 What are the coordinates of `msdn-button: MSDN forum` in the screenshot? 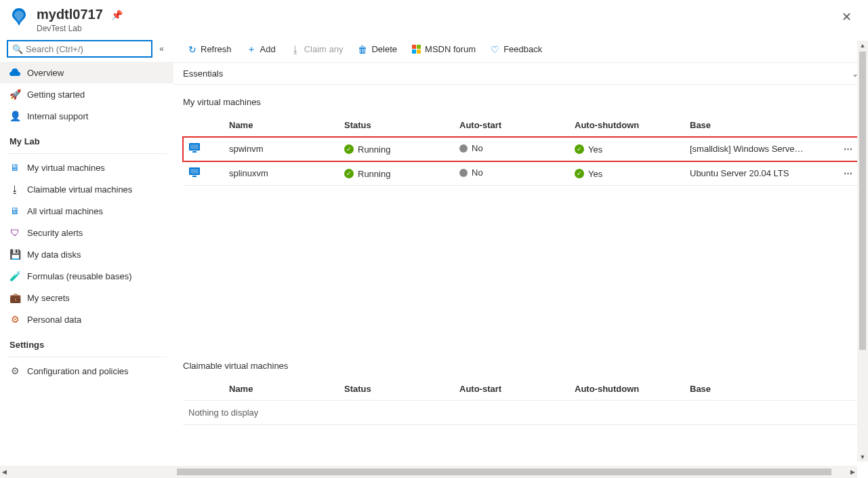 It's located at (444, 49).